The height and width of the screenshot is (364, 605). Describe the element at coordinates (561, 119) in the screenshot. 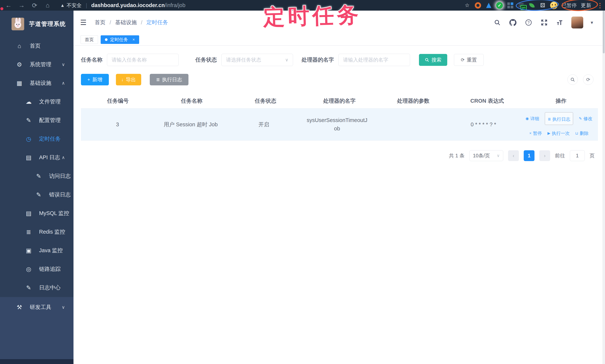

I see `row-execution-log-label: 执行日志` at that location.